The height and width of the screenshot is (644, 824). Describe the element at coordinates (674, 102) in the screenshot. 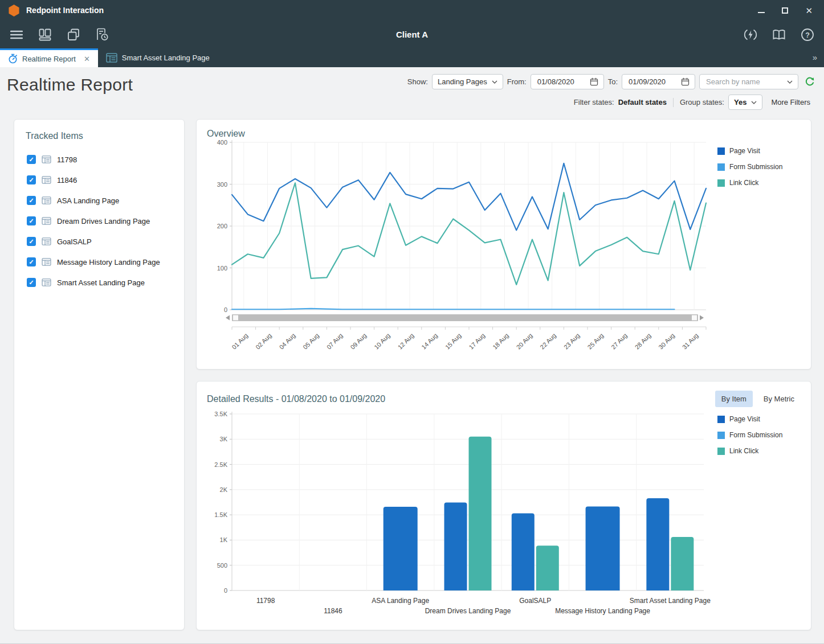

I see `divider` at that location.